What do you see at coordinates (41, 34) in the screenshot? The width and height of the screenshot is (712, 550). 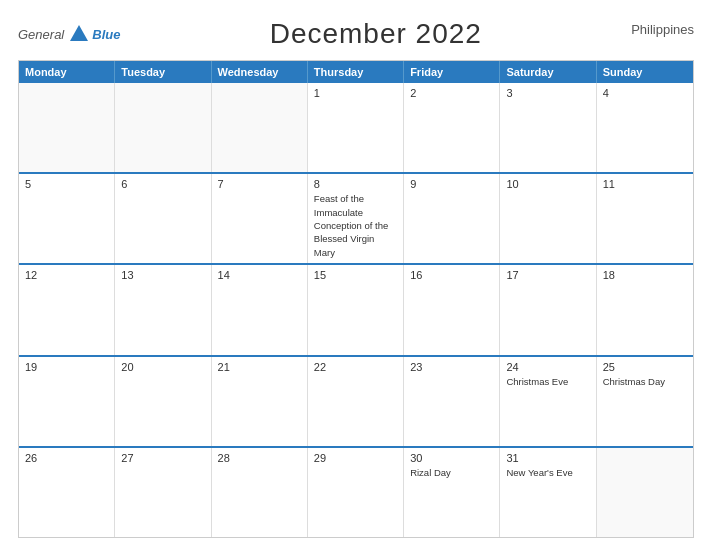 I see `logo-general-text: General` at bounding box center [41, 34].